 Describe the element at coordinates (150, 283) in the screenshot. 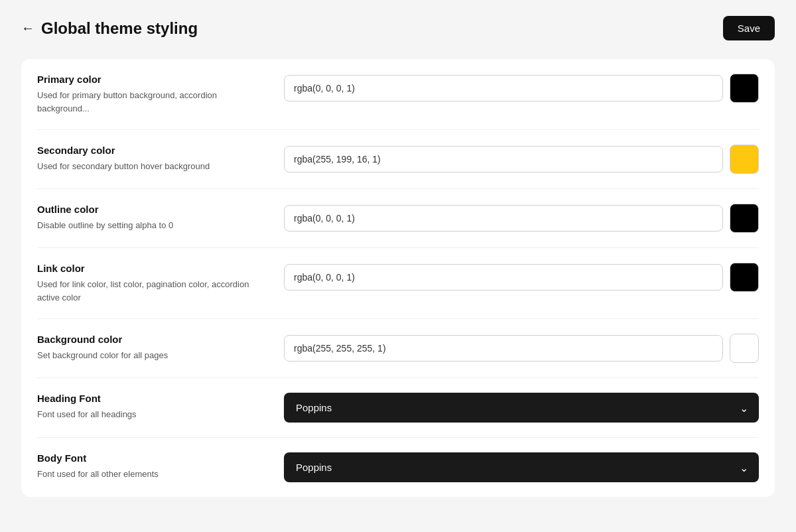

I see `label-col-link-color: Link colorUsed for link color, list colo…` at that location.